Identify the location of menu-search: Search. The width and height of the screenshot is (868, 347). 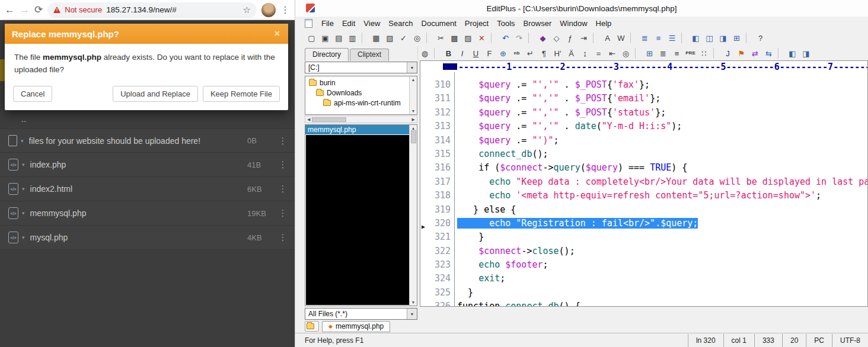
(401, 24).